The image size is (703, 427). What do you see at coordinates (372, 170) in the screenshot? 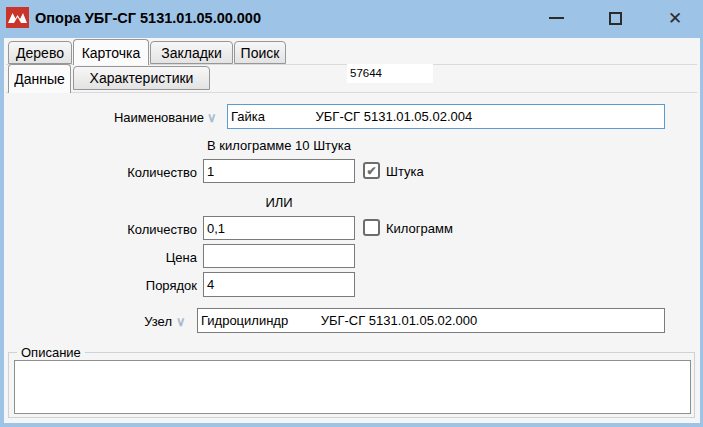
I see `units-checkbox: ✔` at bounding box center [372, 170].